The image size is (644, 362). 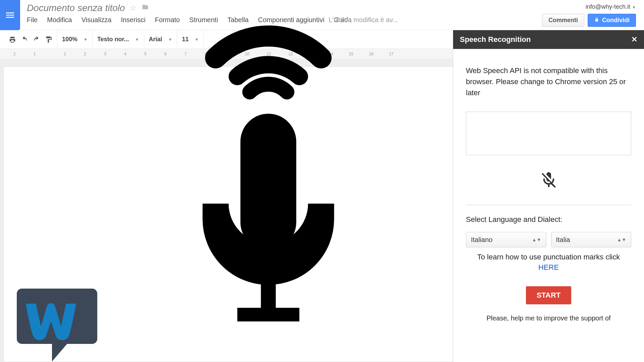 I want to click on language-section-label: Select Language and Dialect:, so click(x=549, y=220).